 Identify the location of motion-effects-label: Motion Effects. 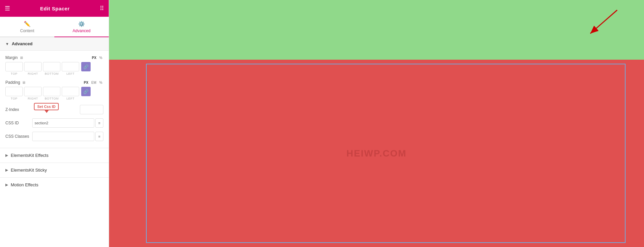
(24, 185).